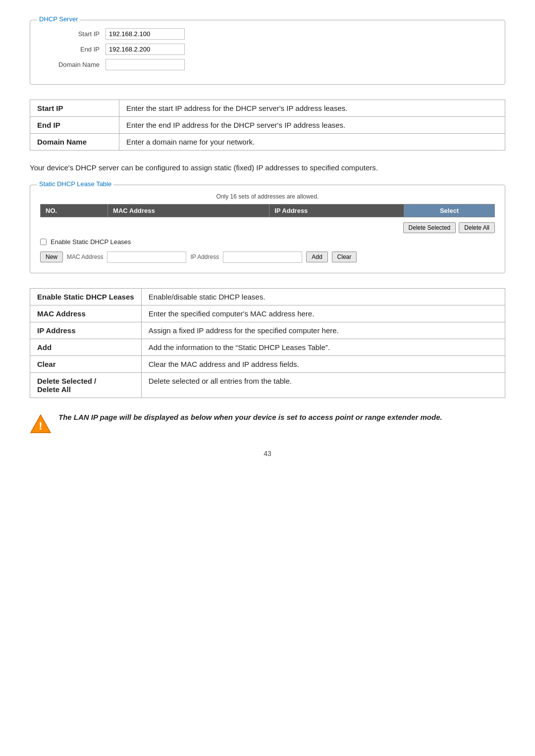  What do you see at coordinates (145, 64) in the screenshot?
I see `domain-name-input` at bounding box center [145, 64].